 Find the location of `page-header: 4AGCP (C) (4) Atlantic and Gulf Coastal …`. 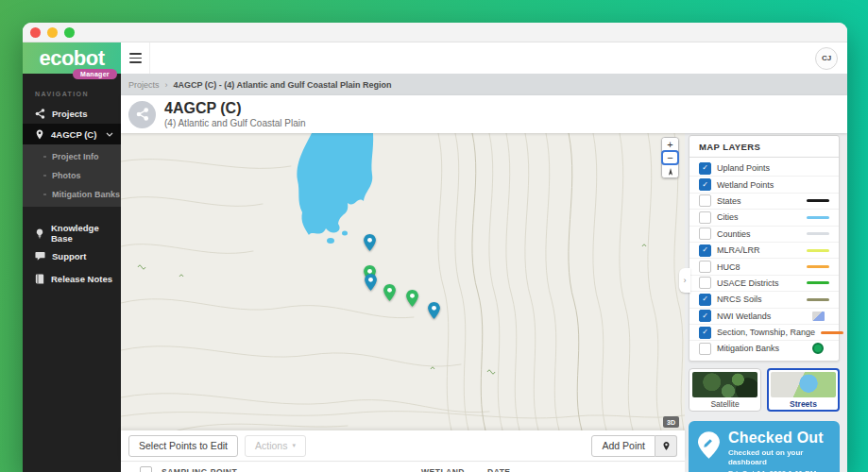

page-header: 4AGCP (C) (4) Atlantic and Gulf Coastal … is located at coordinates (484, 114).